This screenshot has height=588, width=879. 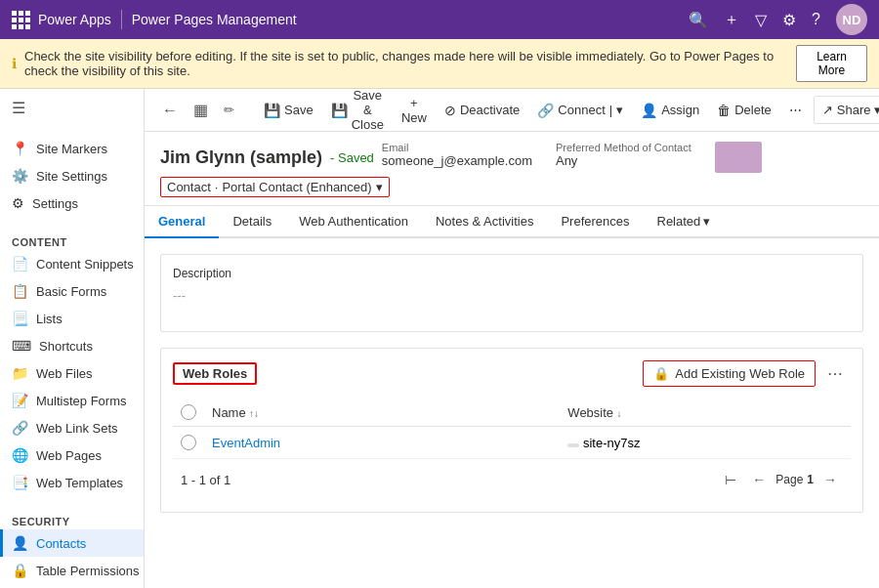 I want to click on site-badge, so click(x=573, y=445).